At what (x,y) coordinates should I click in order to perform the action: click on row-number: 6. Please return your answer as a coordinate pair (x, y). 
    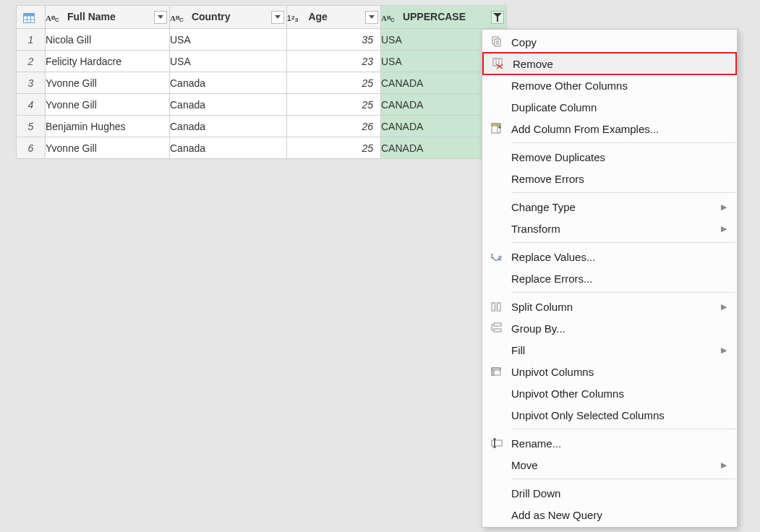
    Looking at the image, I should click on (31, 148).